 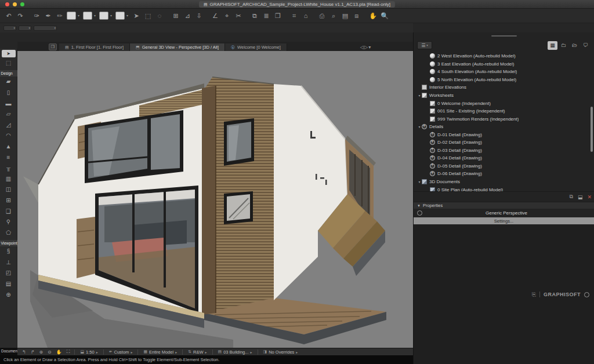 I want to click on tree-item: ▾Details, so click(x=504, y=127).